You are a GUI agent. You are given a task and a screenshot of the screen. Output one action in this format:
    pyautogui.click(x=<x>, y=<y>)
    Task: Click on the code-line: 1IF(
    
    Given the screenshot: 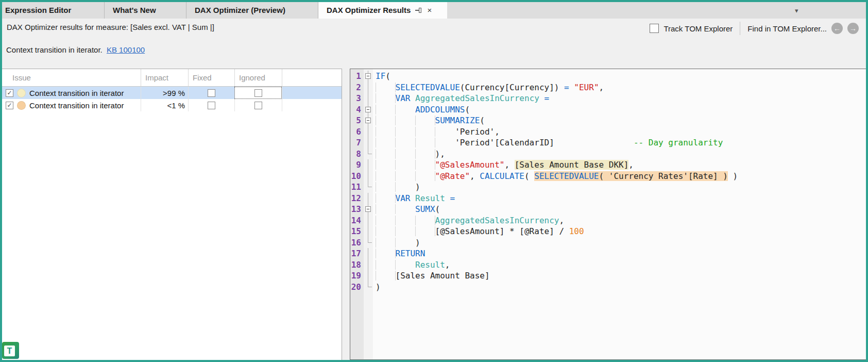 What is the action you would take?
    pyautogui.click(x=608, y=76)
    